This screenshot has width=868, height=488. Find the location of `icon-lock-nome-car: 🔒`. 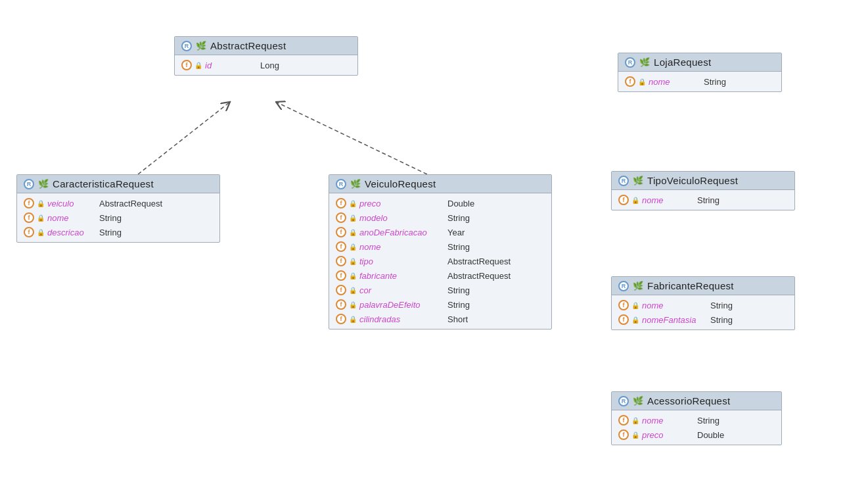

icon-lock-nome-car: 🔒 is located at coordinates (41, 218).